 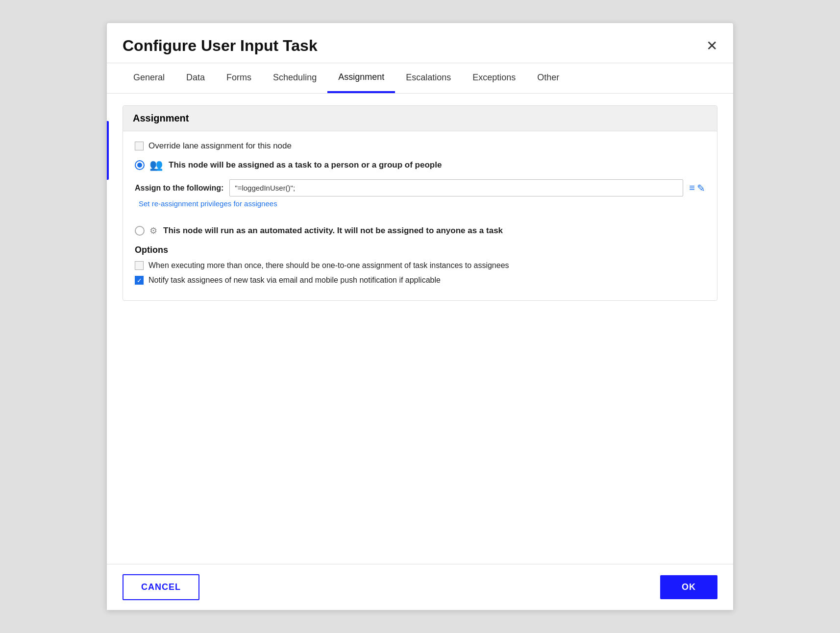 I want to click on person-group-icon: 👥, so click(x=156, y=165).